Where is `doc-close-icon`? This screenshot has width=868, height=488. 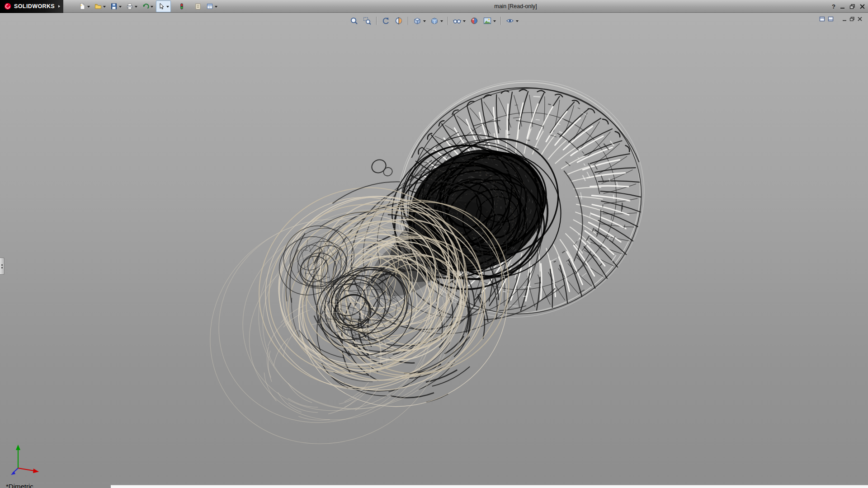 doc-close-icon is located at coordinates (860, 19).